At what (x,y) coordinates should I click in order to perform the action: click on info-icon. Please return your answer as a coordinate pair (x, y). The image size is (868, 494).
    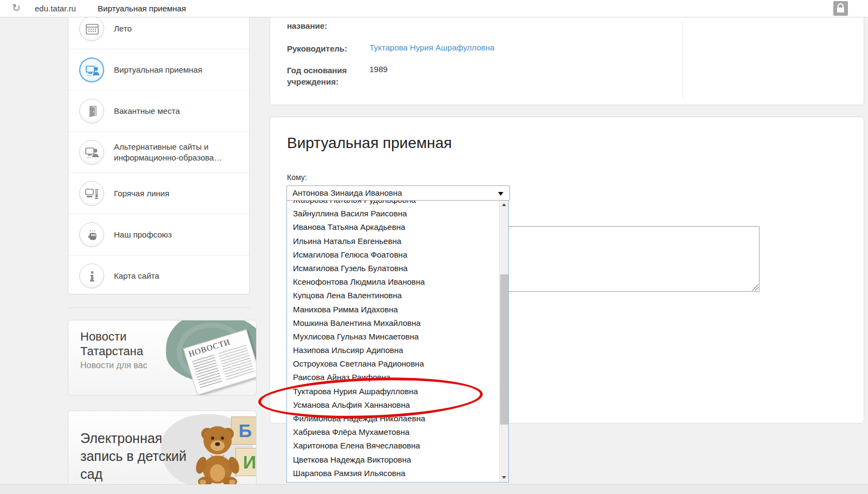
    Looking at the image, I should click on (92, 276).